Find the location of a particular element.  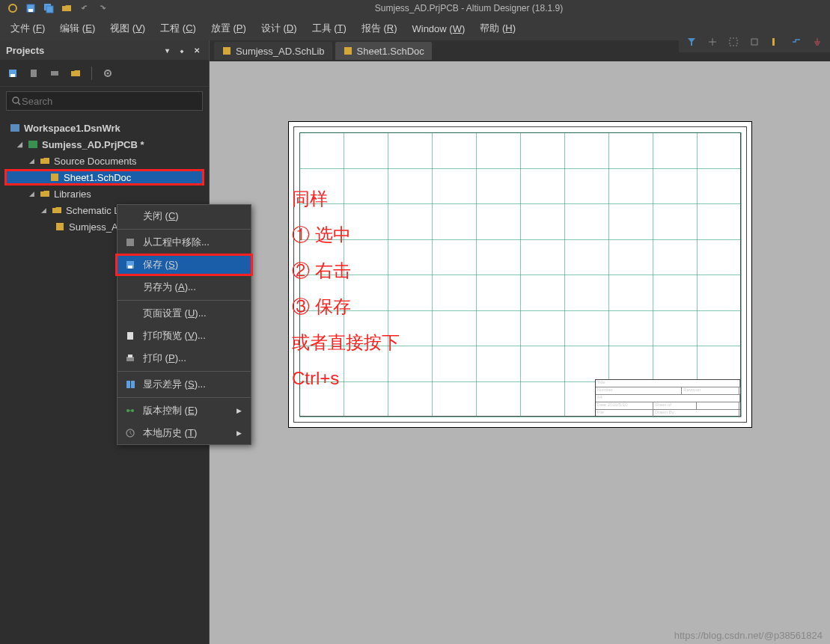

redo-icon is located at coordinates (103, 8).